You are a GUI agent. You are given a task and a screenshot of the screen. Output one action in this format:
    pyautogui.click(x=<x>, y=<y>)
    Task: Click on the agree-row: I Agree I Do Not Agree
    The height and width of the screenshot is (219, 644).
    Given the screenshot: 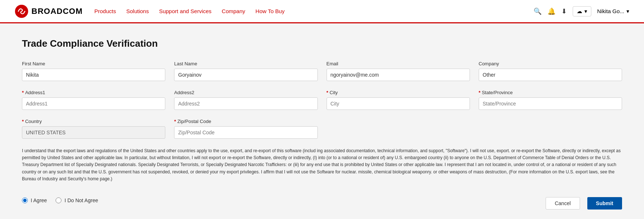 What is the action you would take?
    pyautogui.click(x=60, y=200)
    